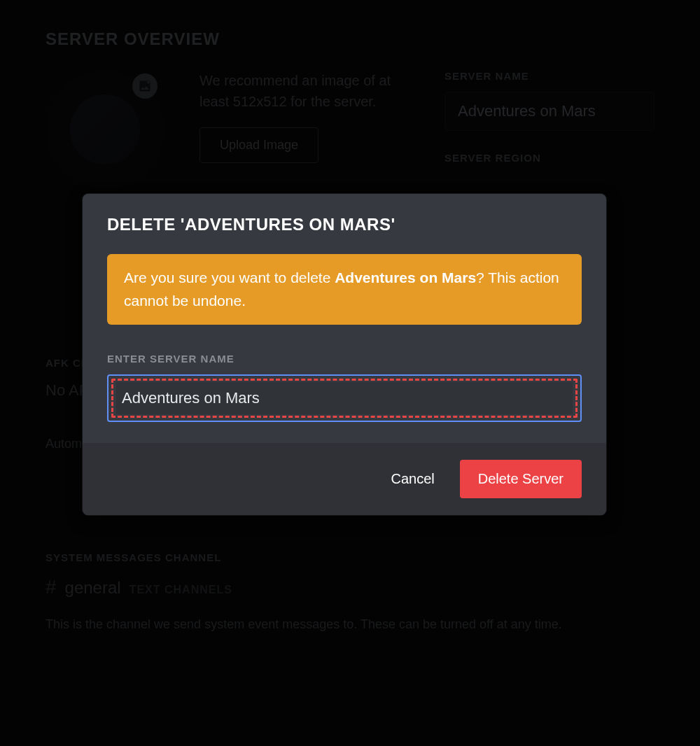 The height and width of the screenshot is (746, 700). Describe the element at coordinates (344, 398) in the screenshot. I see `confirm-input-dashed-border` at that location.